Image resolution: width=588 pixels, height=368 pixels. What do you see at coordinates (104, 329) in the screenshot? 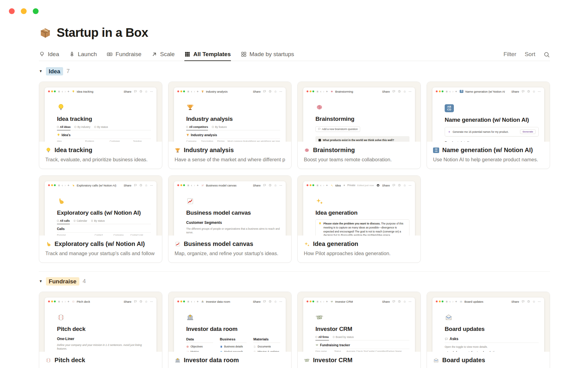
I see `mini-page-title: Pitch deck` at bounding box center [104, 329].